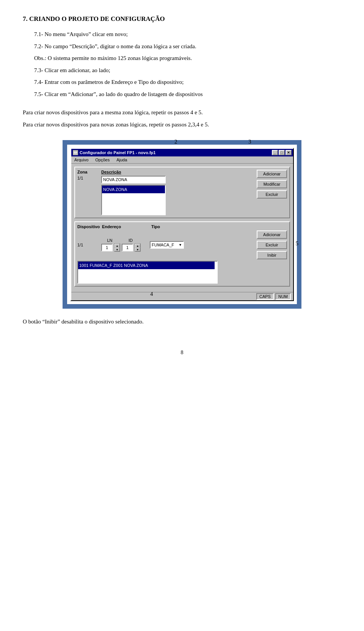 The height and width of the screenshot is (631, 364). Describe the element at coordinates (88, 227) in the screenshot. I see `dispositivo-header: Dispositivo` at that location.